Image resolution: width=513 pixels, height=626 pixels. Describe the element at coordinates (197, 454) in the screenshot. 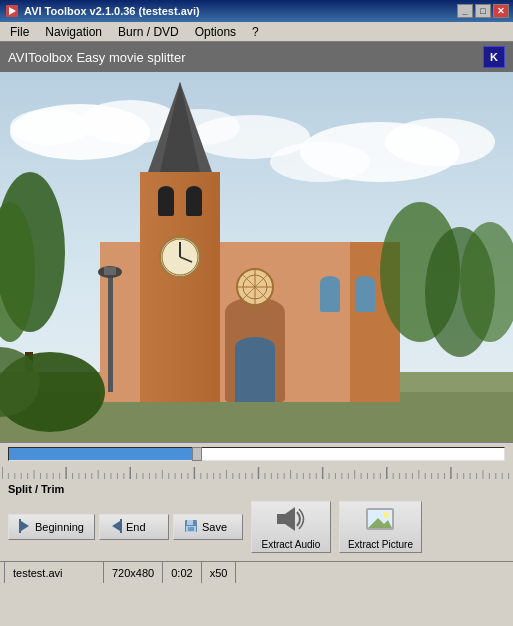

I see `seekbar-thumb` at that location.